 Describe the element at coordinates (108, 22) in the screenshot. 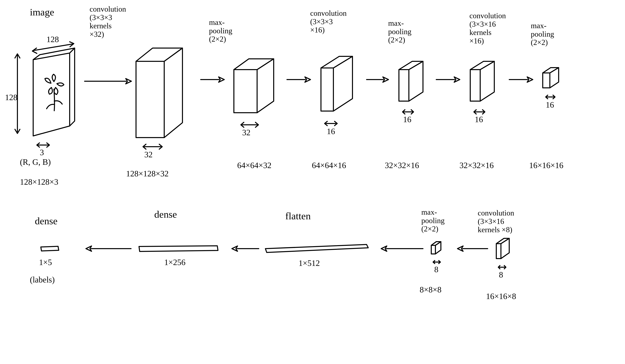

I see `label-conv1-title: convolution (3×3×3 kernels ×32)` at that location.